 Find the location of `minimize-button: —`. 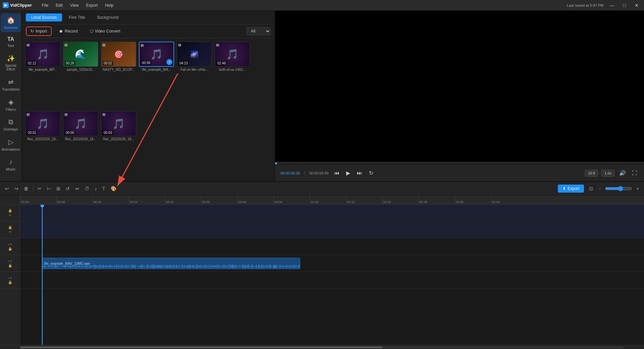

minimize-button: — is located at coordinates (612, 5).